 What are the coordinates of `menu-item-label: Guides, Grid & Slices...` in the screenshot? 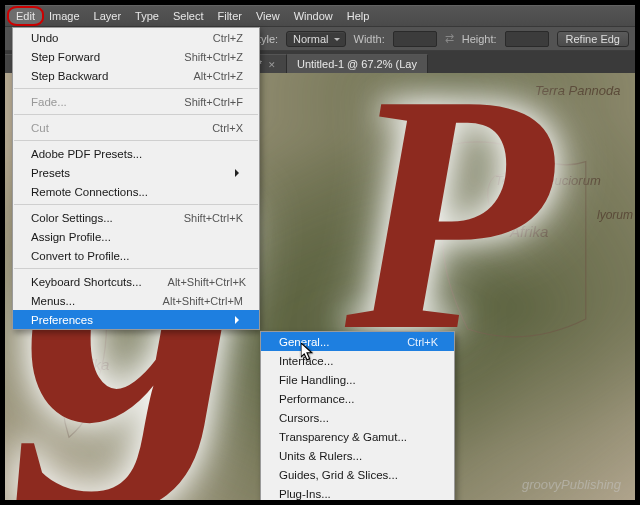 It's located at (338, 475).